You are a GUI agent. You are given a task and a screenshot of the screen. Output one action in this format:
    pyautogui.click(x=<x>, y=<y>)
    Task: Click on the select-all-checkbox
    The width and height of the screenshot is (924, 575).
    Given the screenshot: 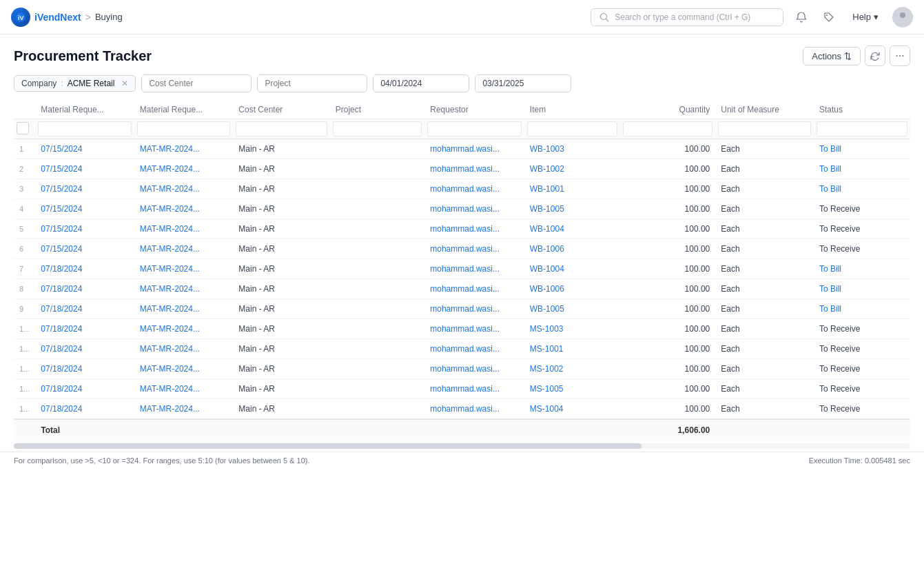 What is the action you would take?
    pyautogui.click(x=23, y=128)
    